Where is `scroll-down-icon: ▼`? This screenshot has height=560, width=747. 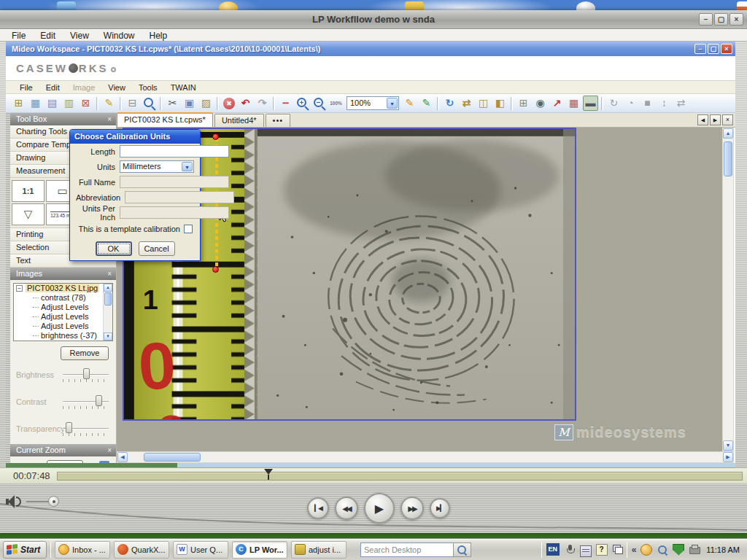
scroll-down-icon: ▼ is located at coordinates (728, 446).